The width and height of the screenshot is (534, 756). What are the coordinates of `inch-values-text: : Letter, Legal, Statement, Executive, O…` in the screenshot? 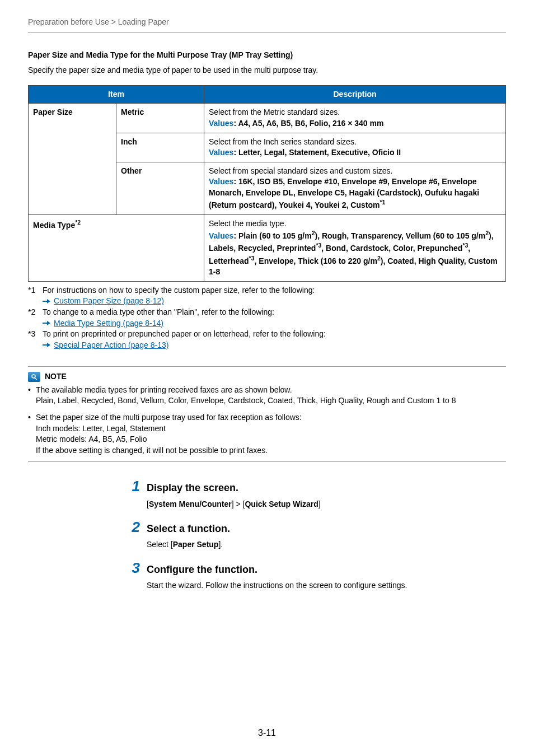 It's located at (317, 152).